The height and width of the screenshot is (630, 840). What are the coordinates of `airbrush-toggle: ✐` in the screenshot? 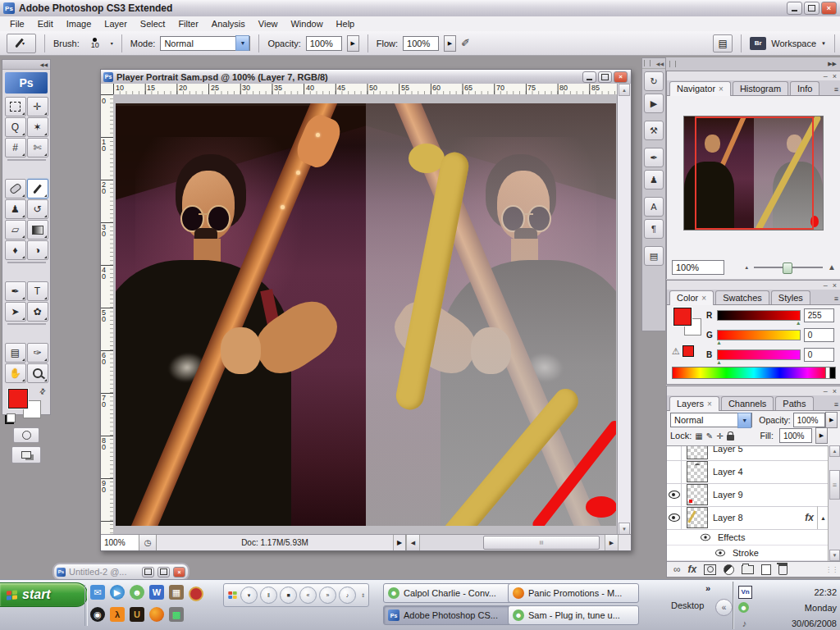 It's located at (466, 43).